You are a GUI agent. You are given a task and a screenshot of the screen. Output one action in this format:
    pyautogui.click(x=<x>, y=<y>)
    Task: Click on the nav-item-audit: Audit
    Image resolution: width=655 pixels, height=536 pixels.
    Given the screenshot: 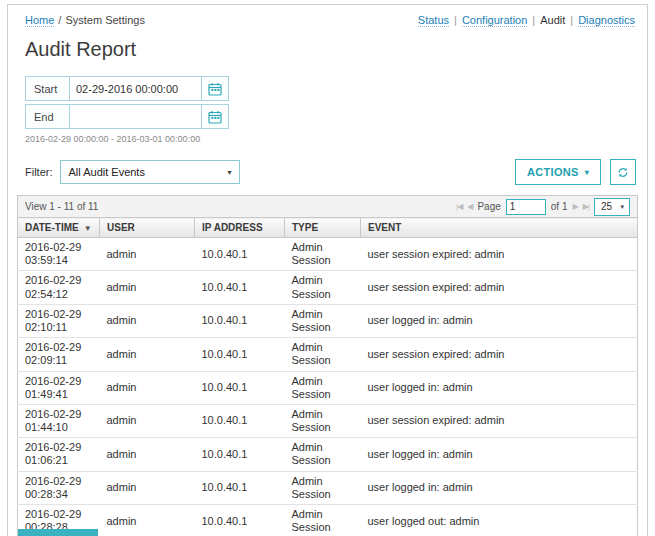 What is the action you would take?
    pyautogui.click(x=552, y=20)
    